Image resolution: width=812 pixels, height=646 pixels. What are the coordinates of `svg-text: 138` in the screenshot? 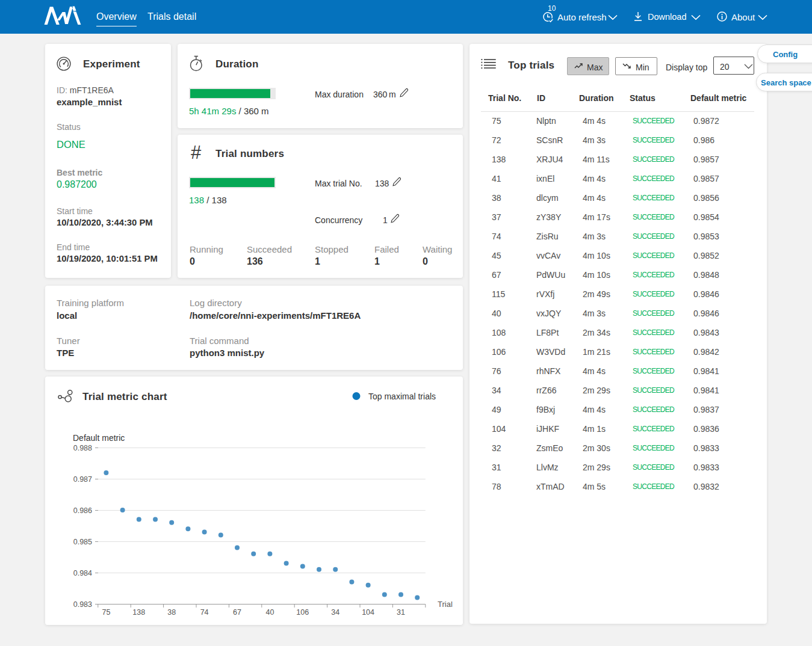 It's located at (138, 612).